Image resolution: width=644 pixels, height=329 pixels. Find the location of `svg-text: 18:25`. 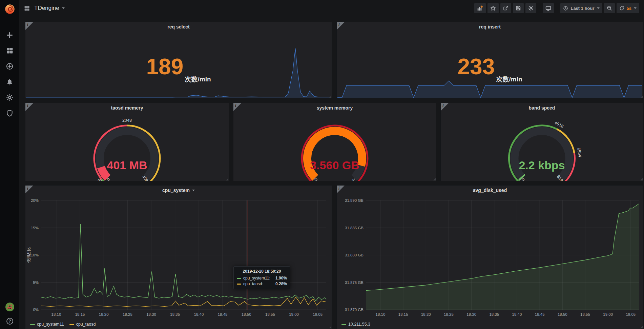

svg-text: 18:25 is located at coordinates (449, 314).